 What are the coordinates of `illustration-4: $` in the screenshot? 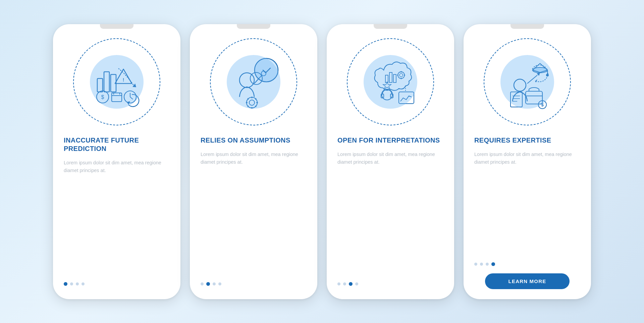 It's located at (527, 82).